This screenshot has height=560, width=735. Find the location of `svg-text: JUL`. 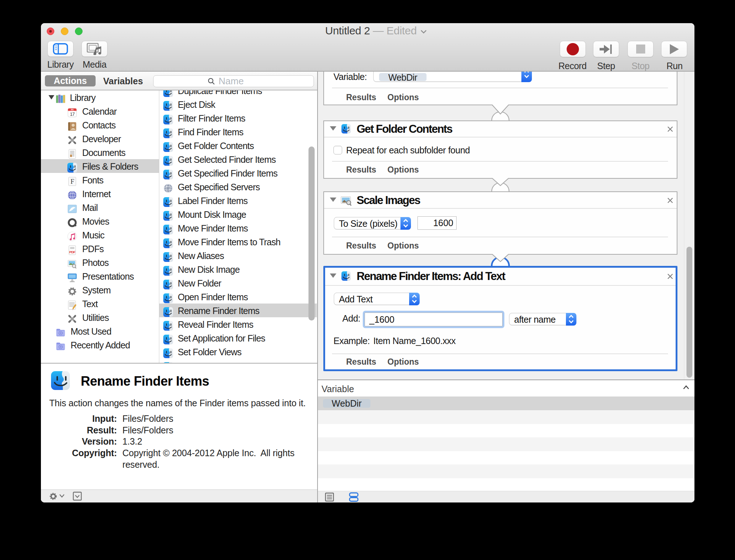

svg-text: JUL is located at coordinates (72, 110).